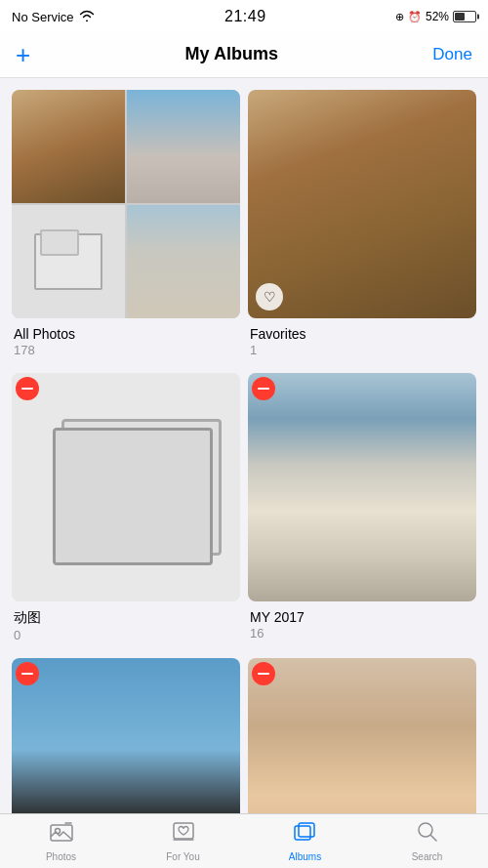  Describe the element at coordinates (54, 18) in the screenshot. I see `status-left: No Service` at that location.